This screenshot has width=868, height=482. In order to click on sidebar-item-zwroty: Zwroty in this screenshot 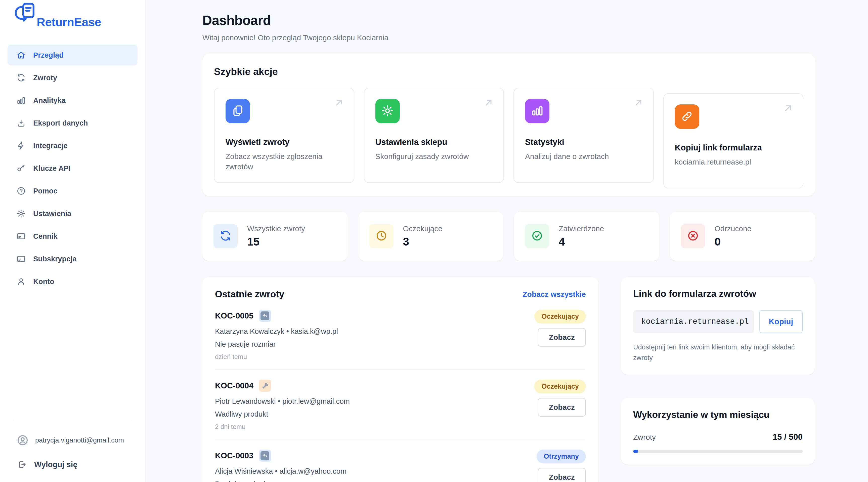, I will do `click(72, 78)`.